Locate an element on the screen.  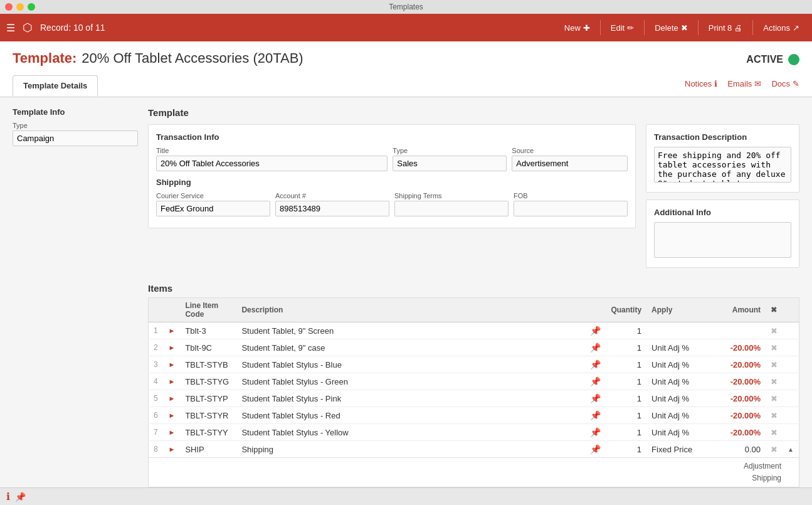
actions-button: Actions ↗ is located at coordinates (781, 28).